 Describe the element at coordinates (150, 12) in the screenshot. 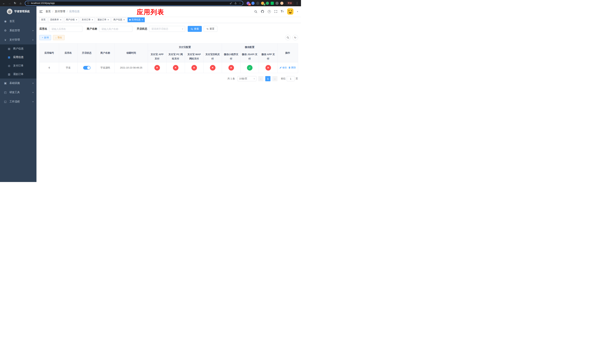

I see `page-annotation-title: 应用列表` at that location.